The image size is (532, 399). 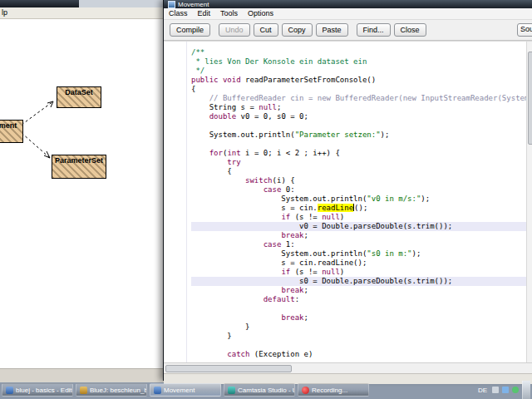 I want to click on taskbar-button-movement: Movement, so click(x=185, y=390).